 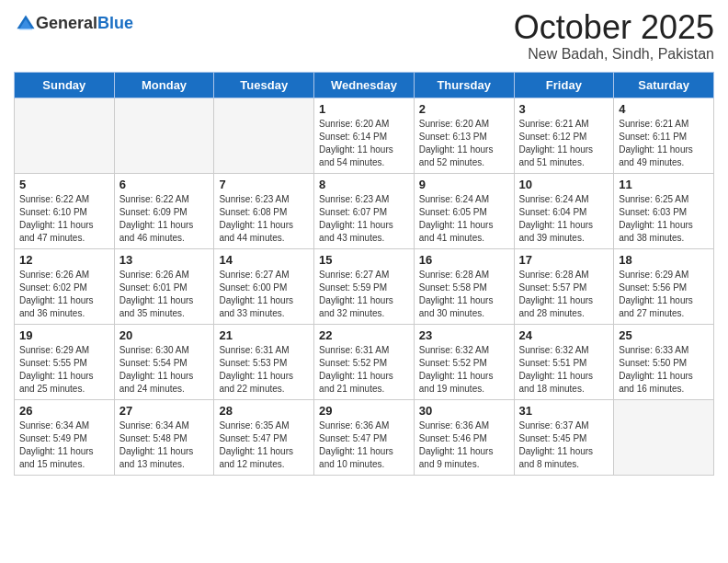 I want to click on day-cell: 30Sunrise: 6:36 AM Sunset: 5:46 PM Dayli…, so click(x=463, y=437).